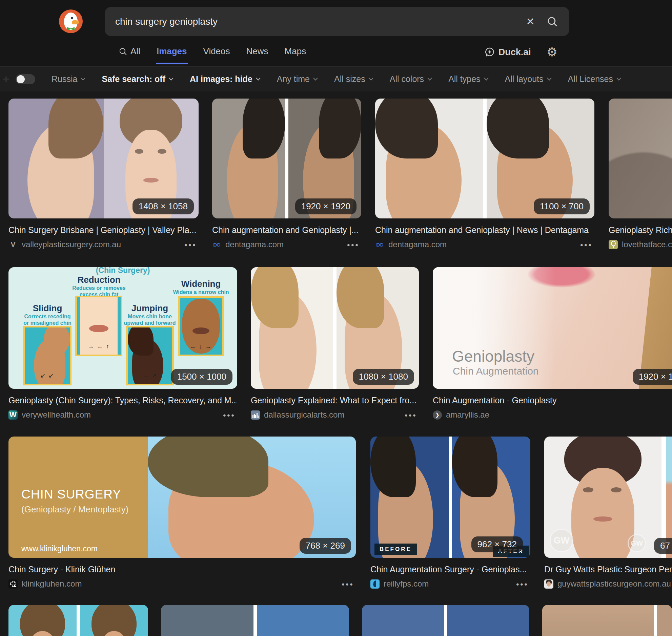 This screenshot has width=672, height=636. I want to click on result-domain: klinikgluhen.com, so click(52, 584).